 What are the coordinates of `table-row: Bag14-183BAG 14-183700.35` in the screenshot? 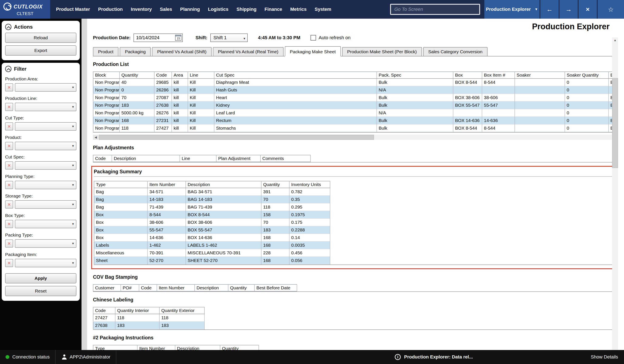 It's located at (212, 199).